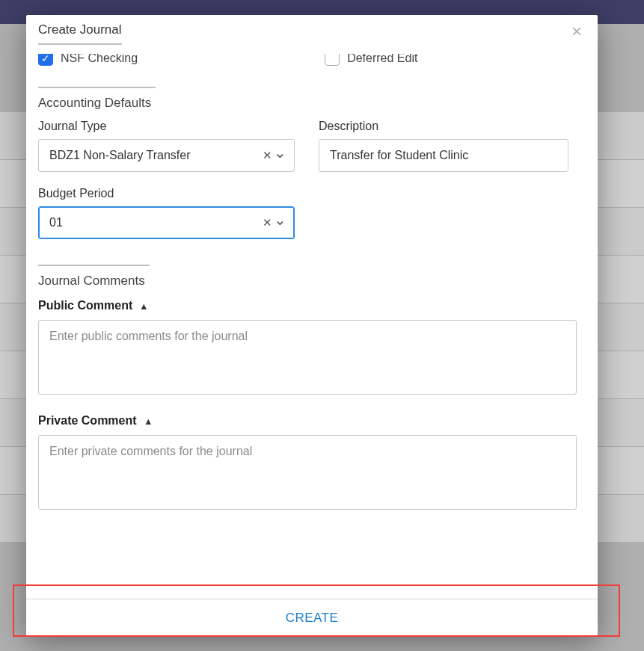 This screenshot has height=651, width=644. I want to click on options-row: ✓ NSF Checking Deferred Edit, so click(312, 65).